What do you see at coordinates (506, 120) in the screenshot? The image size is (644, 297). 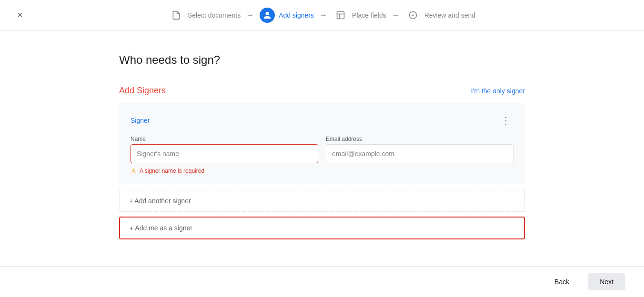 I see `signer-more-button: ⋮` at bounding box center [506, 120].